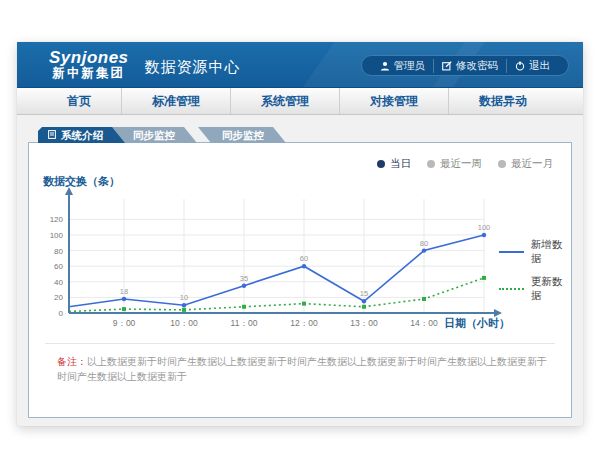  Describe the element at coordinates (184, 298) in the screenshot. I see `svg-text: 10` at that location.